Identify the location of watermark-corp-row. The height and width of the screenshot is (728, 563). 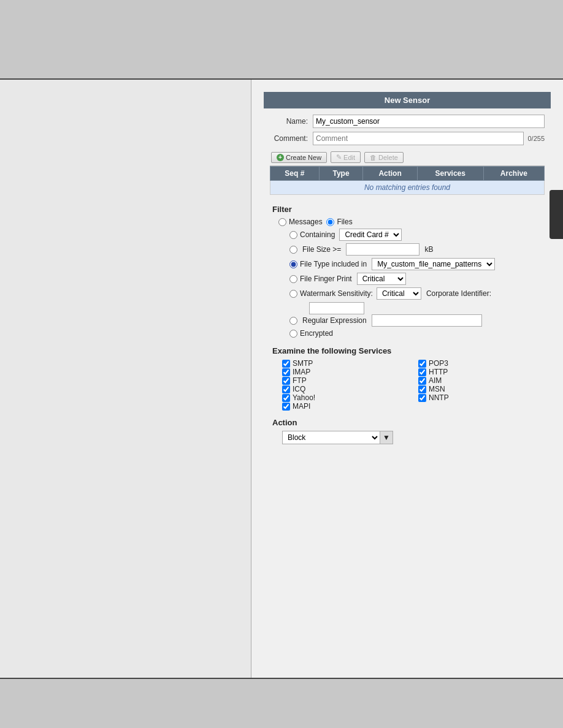
(407, 308).